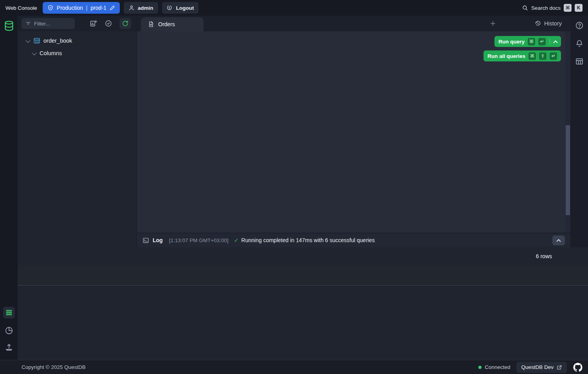  Describe the element at coordinates (125, 23) in the screenshot. I see `refresh-schema-button` at that location.